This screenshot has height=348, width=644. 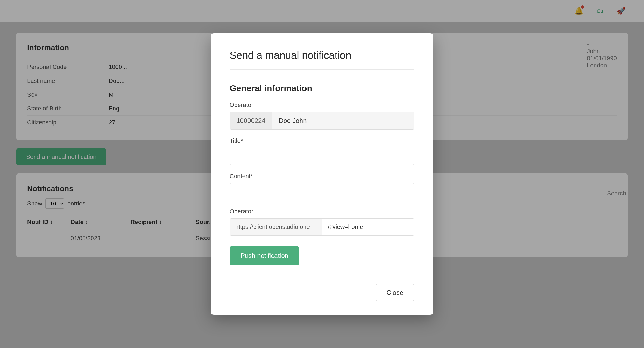 I want to click on modal-footer: Close, so click(x=322, y=288).